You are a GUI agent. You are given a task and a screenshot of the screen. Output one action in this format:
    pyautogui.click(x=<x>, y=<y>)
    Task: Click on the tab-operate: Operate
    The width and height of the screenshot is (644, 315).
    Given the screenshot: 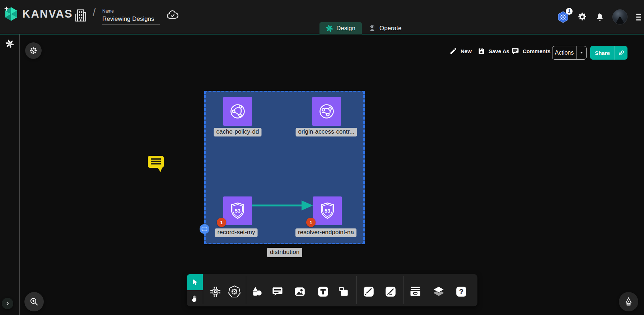 What is the action you would take?
    pyautogui.click(x=385, y=28)
    